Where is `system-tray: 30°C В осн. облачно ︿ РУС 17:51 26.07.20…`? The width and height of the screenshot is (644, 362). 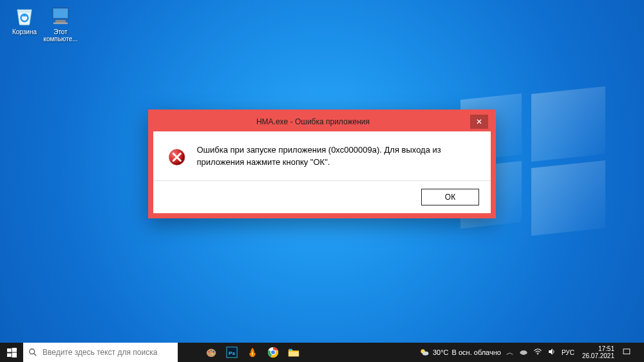 system-tray: 30°C В осн. облачно ︿ РУС 17:51 26.07.20… is located at coordinates (529, 352).